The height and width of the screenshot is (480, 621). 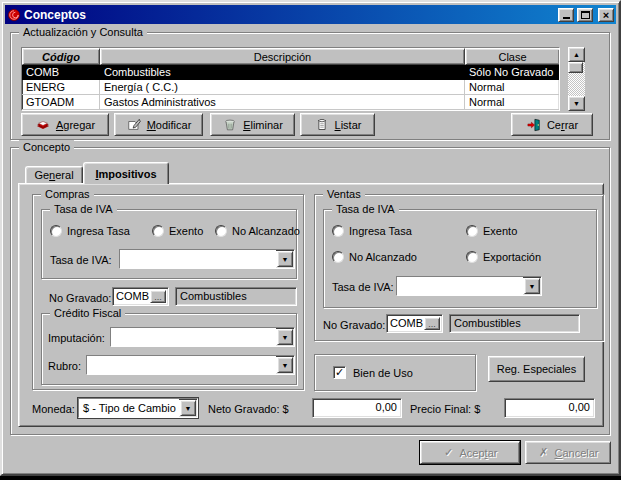 I want to click on agregar-button: Agregar, so click(x=65, y=124).